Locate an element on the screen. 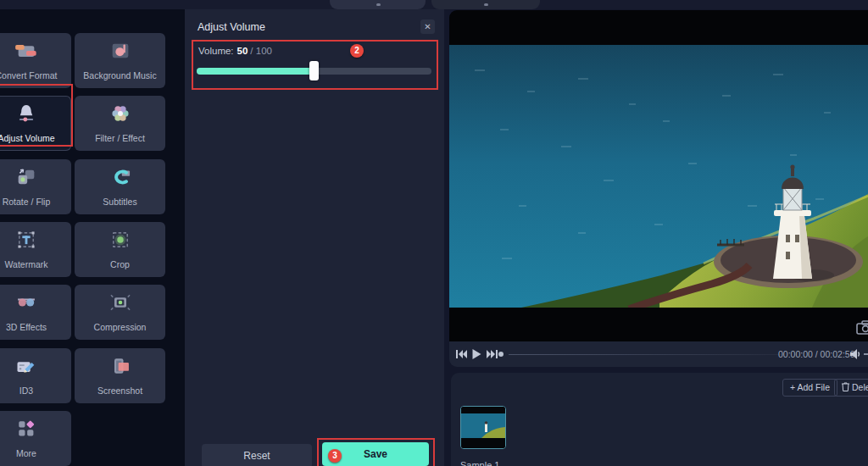 Image resolution: width=868 pixels, height=466 pixels. skip-forward-icon is located at coordinates (492, 354).